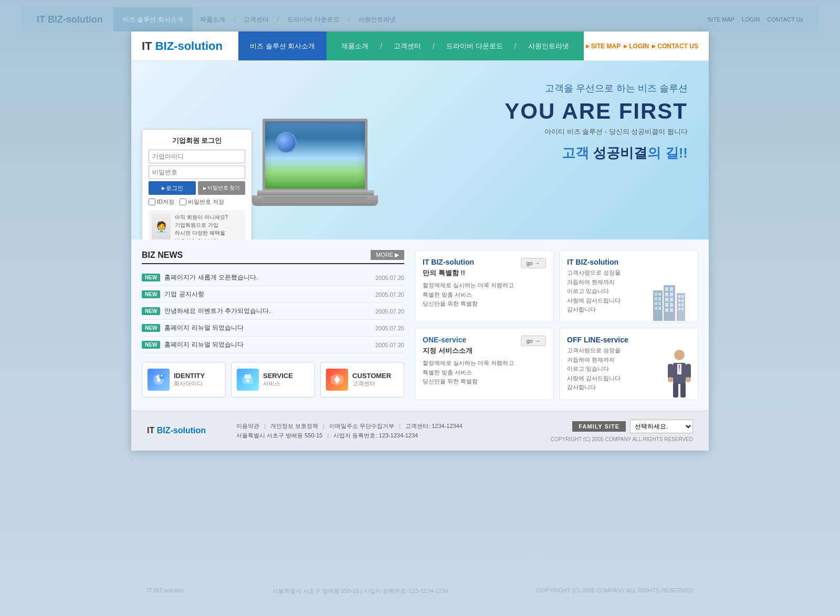  Describe the element at coordinates (355, 46) in the screenshot. I see `nav-item-products: 제품소개` at that location.